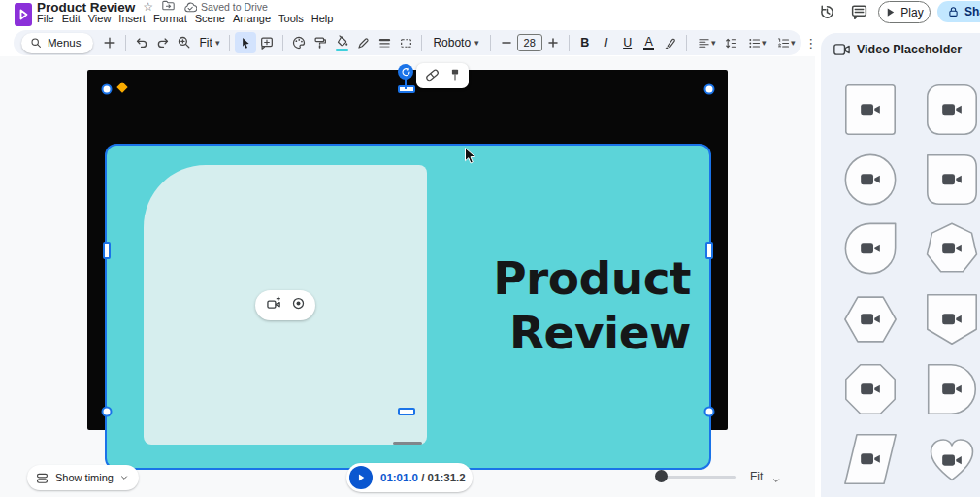 Image resolution: width=980 pixels, height=497 pixels. What do you see at coordinates (320, 43) in the screenshot?
I see `paint-format-button` at bounding box center [320, 43].